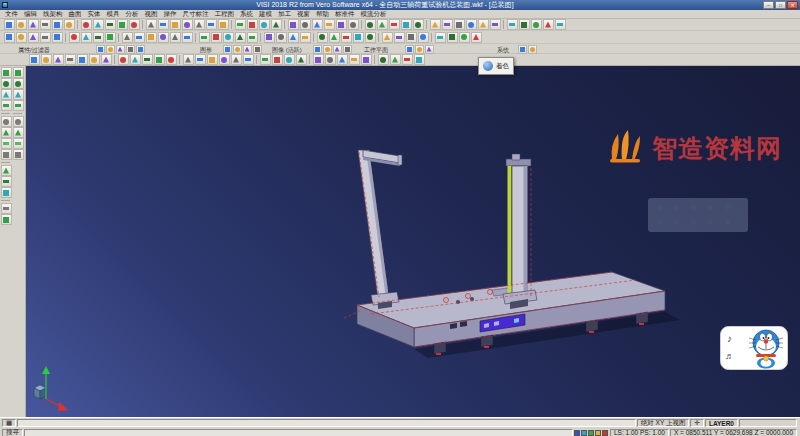 The image size is (800, 436). I want to click on menu-item: 线架构, so click(53, 14).